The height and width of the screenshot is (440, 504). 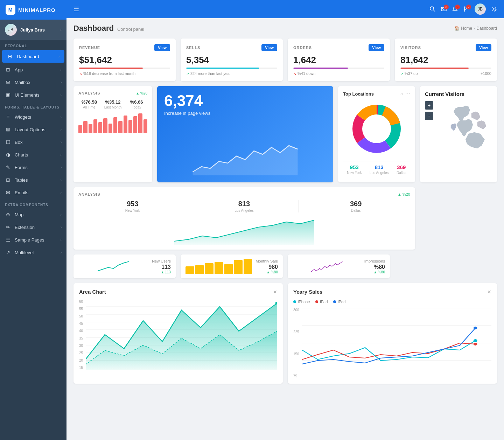 What do you see at coordinates (296, 332) in the screenshot?
I see `y-225: 225` at bounding box center [296, 332].